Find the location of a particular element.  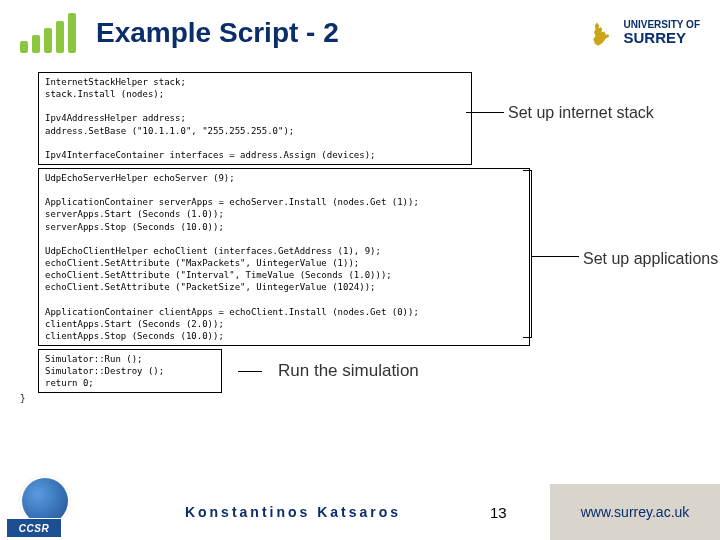

slide-header: Example Script - 2 UNIVERSITY OF SURREY is located at coordinates (360, 31).